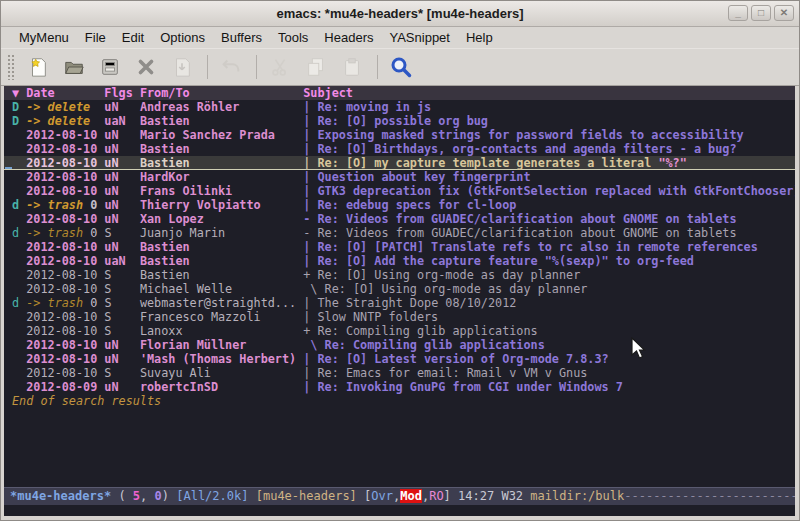 Image resolution: width=800 pixels, height=521 pixels. Describe the element at coordinates (8, 168) in the screenshot. I see `text-cursor` at that location.